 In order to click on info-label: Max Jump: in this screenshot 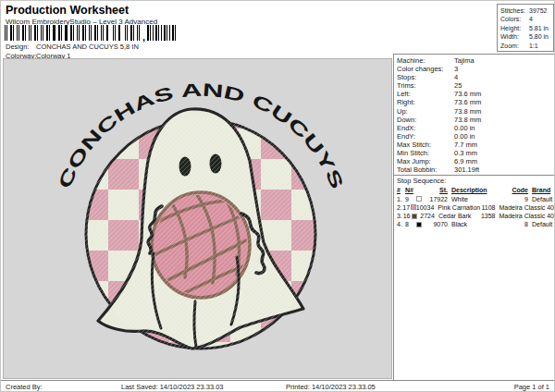, I will do `click(426, 161)`.